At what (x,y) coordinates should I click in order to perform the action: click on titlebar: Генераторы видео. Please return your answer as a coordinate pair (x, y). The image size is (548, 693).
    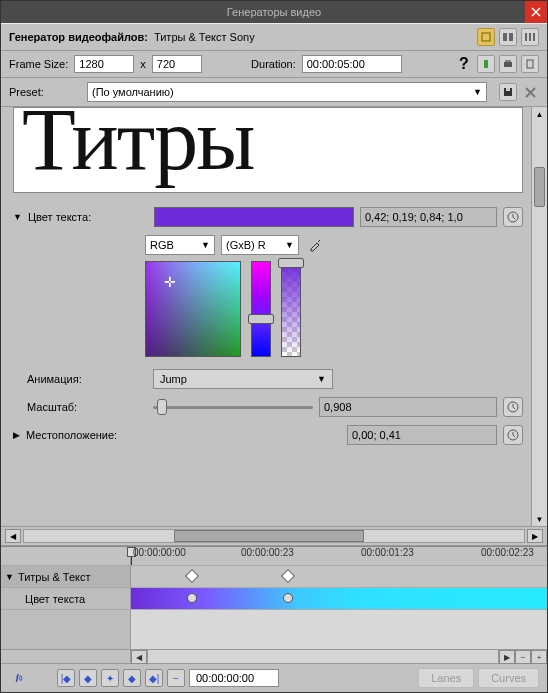
    Looking at the image, I should click on (274, 12).